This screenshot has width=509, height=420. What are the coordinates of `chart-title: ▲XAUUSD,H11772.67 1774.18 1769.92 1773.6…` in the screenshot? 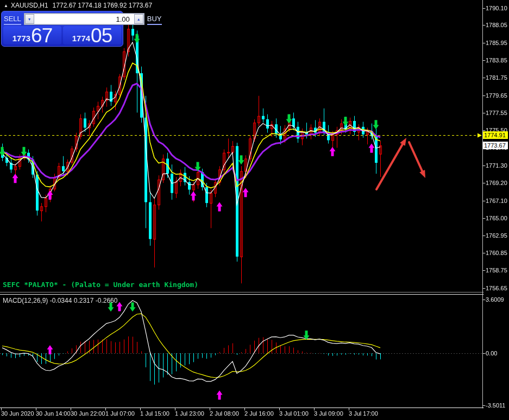 It's located at (78, 5).